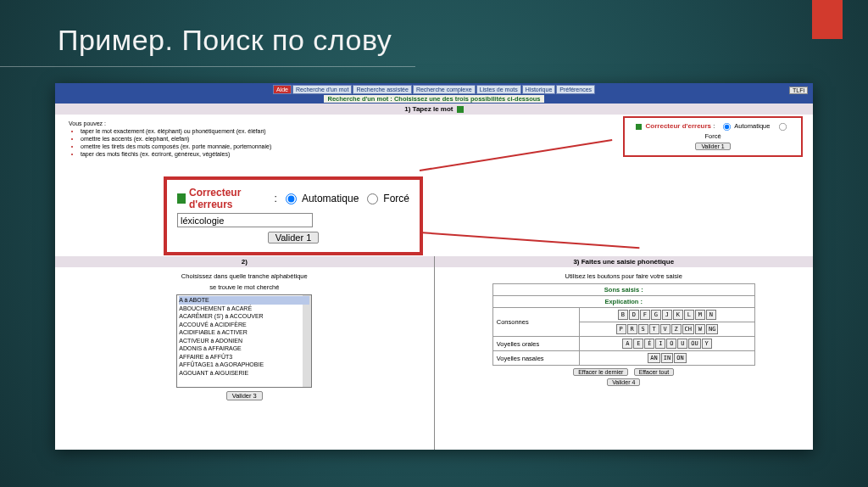 The height and width of the screenshot is (487, 868). Describe the element at coordinates (627, 344) in the screenshot. I see `phon-key: A` at that location.